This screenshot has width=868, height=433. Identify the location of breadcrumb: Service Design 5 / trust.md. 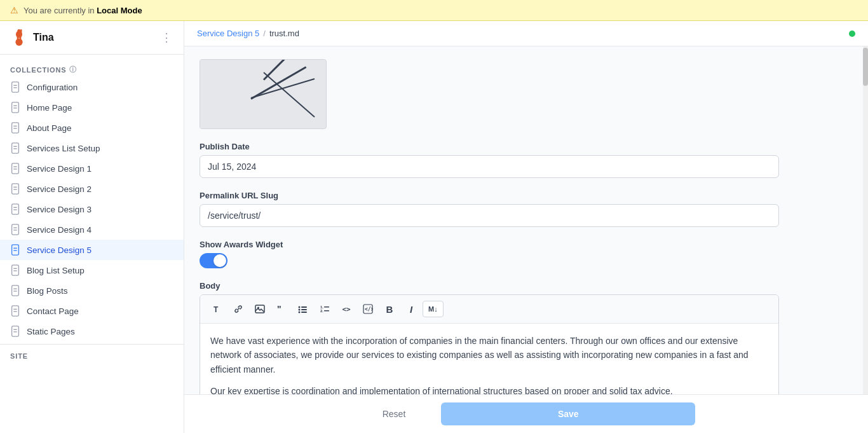
(248, 33).